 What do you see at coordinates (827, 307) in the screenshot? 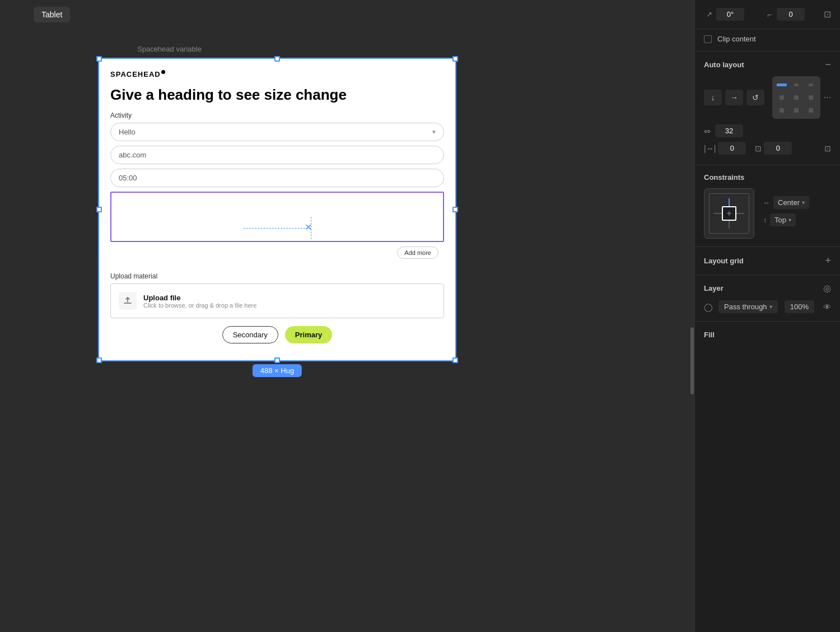
I see `visibility-icon: 👁` at bounding box center [827, 307].